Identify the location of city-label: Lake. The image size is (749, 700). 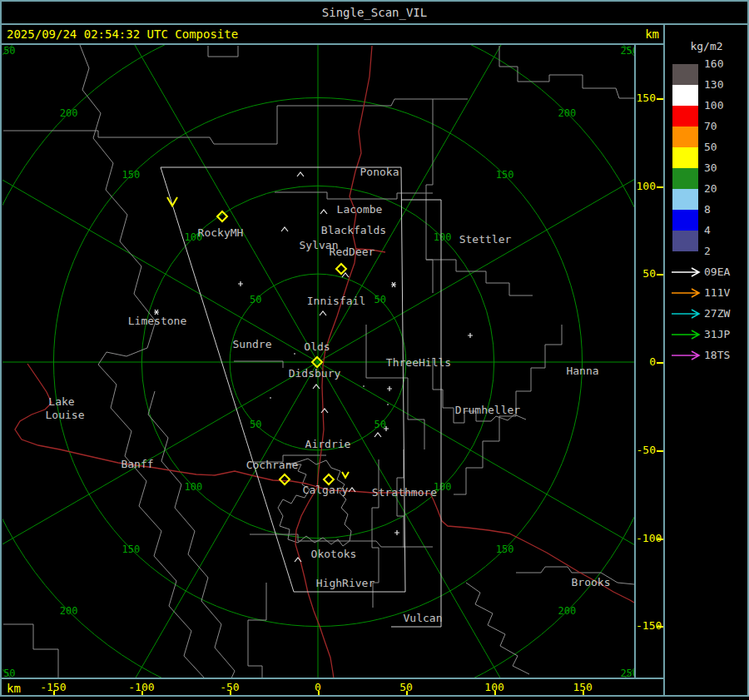
(62, 401).